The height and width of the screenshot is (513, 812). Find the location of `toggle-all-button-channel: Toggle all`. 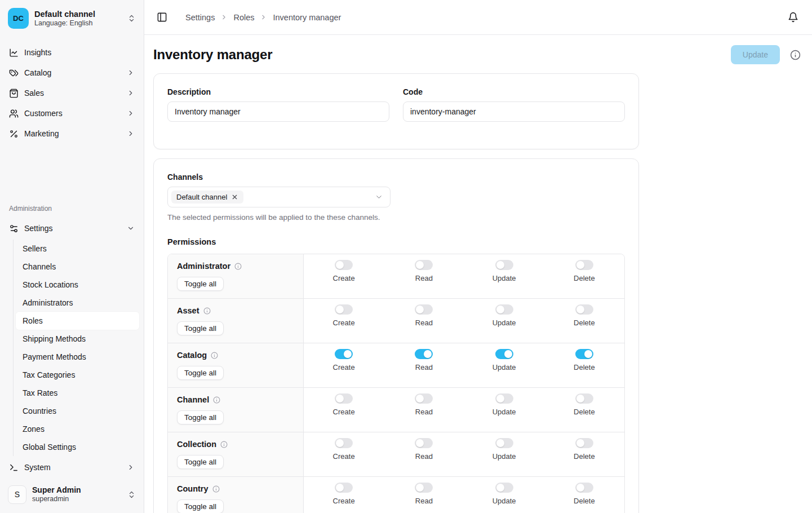

toggle-all-button-channel: Toggle all is located at coordinates (201, 417).